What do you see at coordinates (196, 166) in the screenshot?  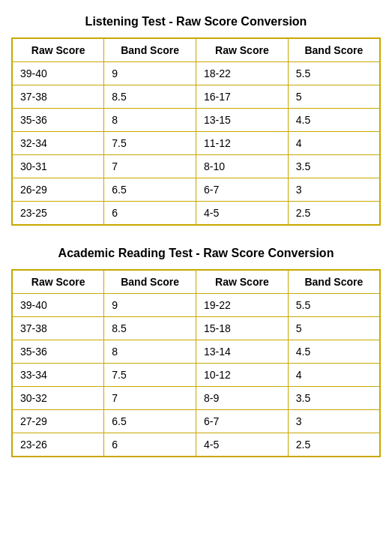 I see `table-row: 30-3178-103.5` at bounding box center [196, 166].